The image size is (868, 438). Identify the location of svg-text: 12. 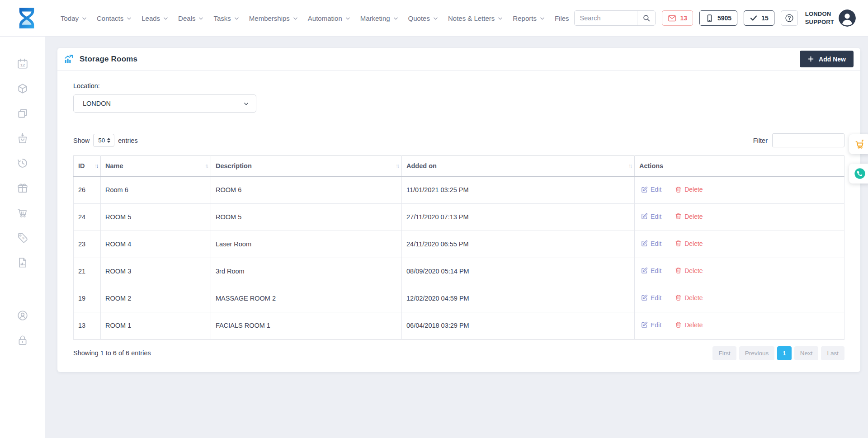
(22, 65).